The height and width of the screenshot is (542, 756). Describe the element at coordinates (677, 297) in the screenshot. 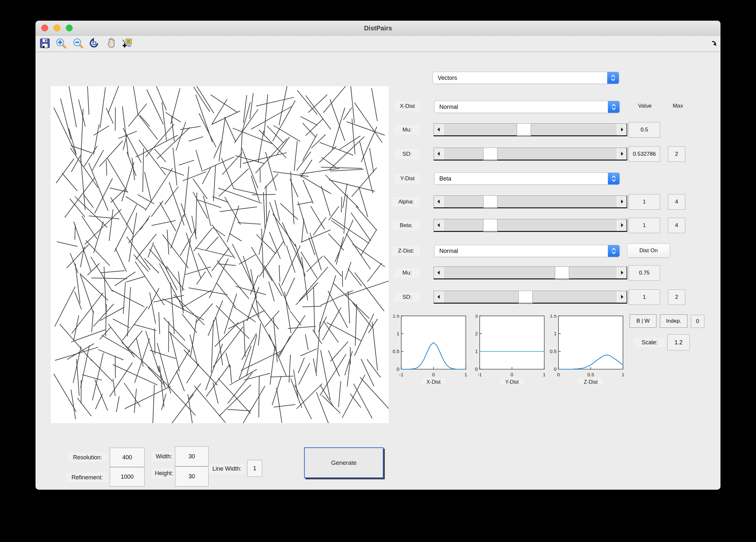

I see `z-sd-max-box: 2` at that location.